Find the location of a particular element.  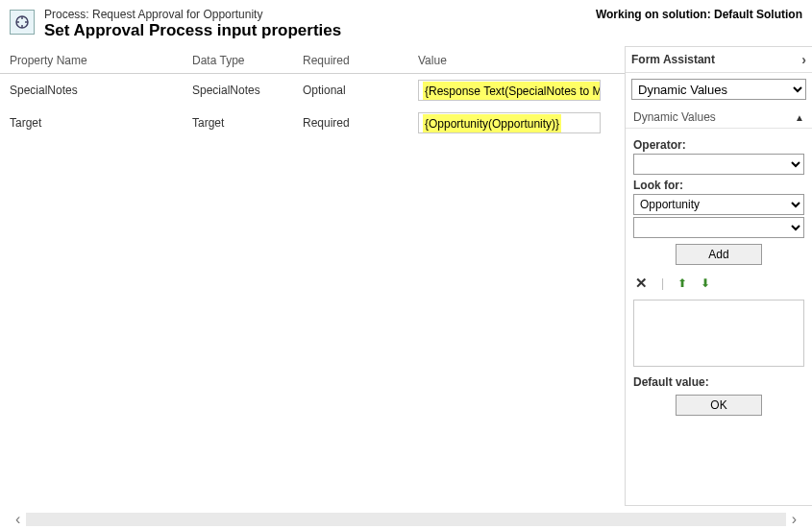

dynamic-values-section-header: Dynamic Values ▲ is located at coordinates (719, 117).